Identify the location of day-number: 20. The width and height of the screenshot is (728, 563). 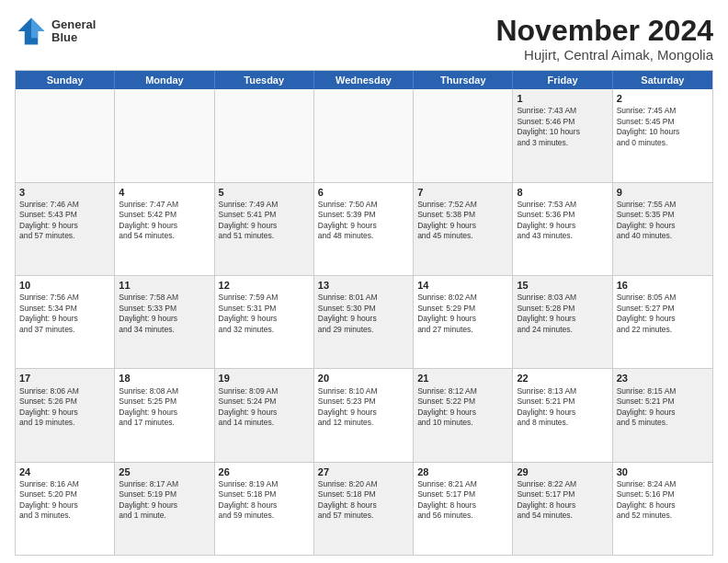
(364, 378).